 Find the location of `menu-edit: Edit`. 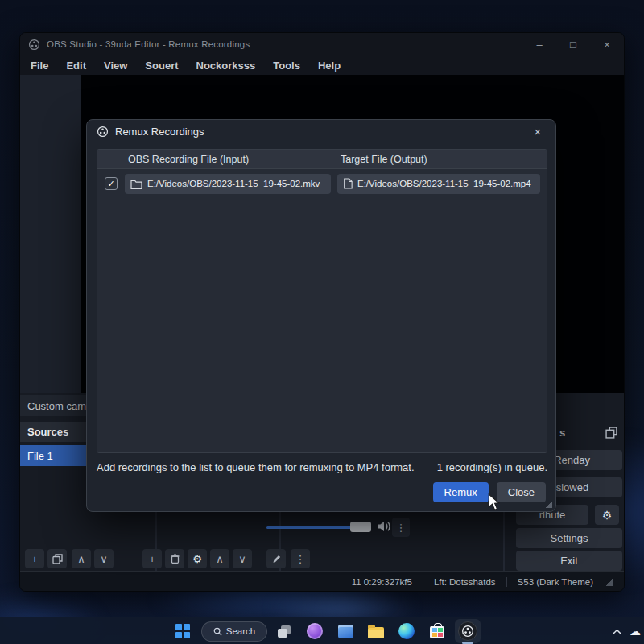

menu-edit: Edit is located at coordinates (76, 66).